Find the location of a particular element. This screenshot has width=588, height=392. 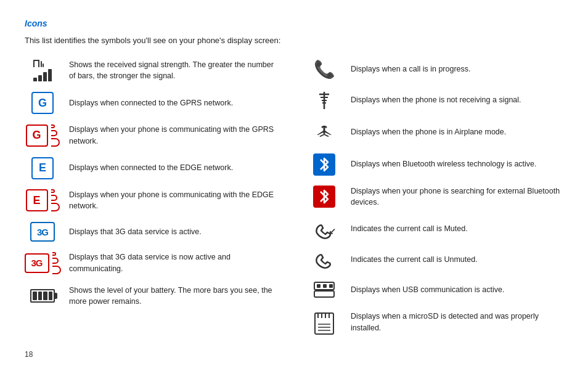

gprs-comm-desc: Displays when your phone is communicatin… is located at coordinates (175, 136).